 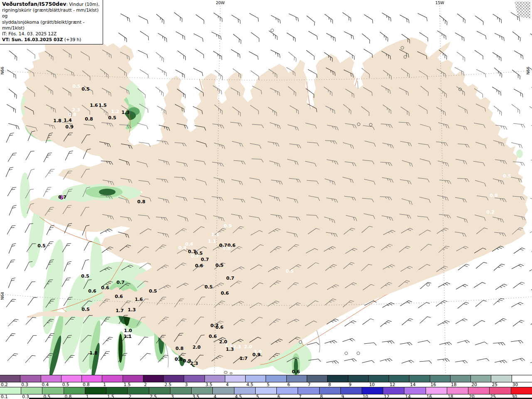 What do you see at coordinates (52, 39) in the screenshot?
I see `title-line-5: VT: Sun. 16.03.2025 03Z (+39 h)` at bounding box center [52, 39].